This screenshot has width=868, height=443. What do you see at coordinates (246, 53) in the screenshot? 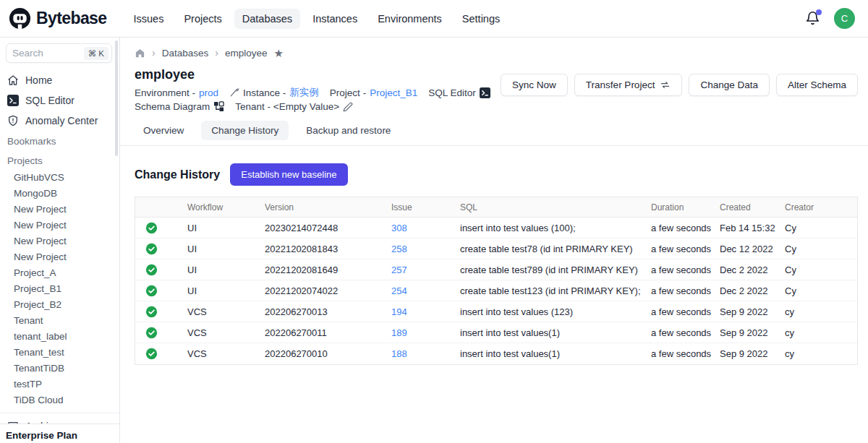
I see `breadcrumb-employee: employee` at bounding box center [246, 53].